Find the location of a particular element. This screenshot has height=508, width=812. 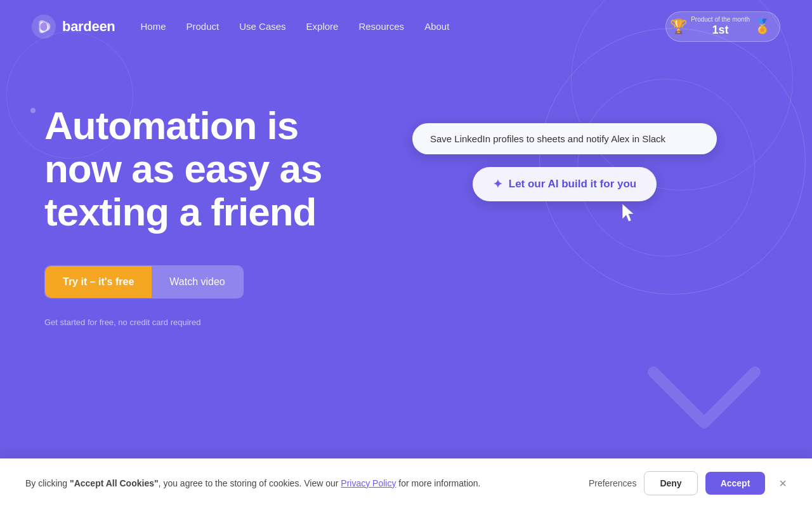

close-cookie-button: × is located at coordinates (783, 483).